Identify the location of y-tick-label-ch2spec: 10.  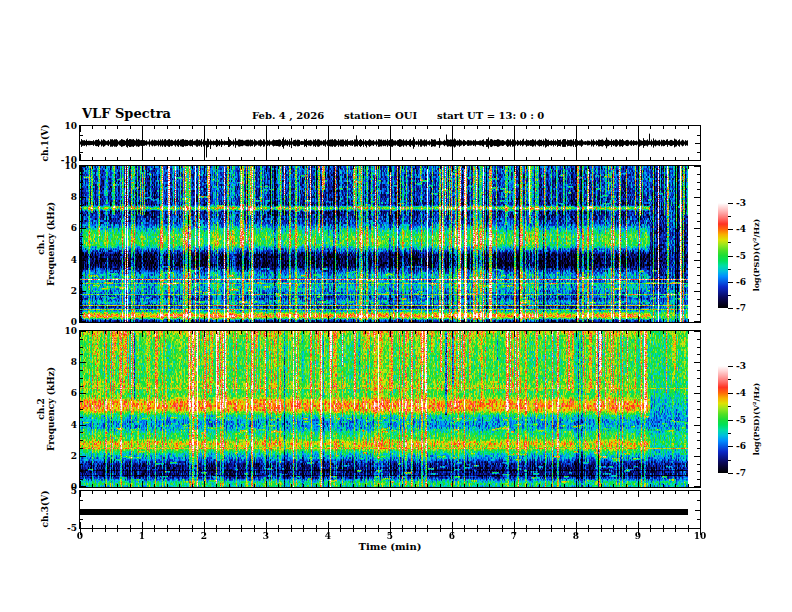
(70, 331).